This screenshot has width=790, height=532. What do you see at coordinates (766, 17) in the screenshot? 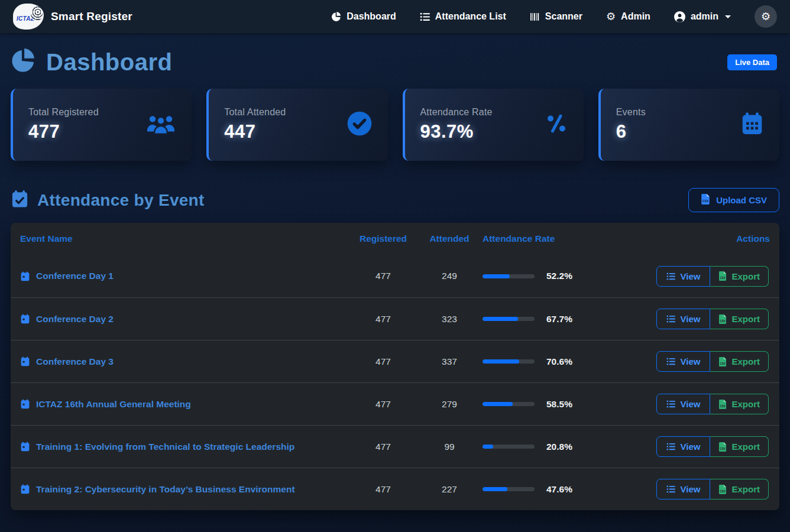
I see `settings-button: ⚙` at bounding box center [766, 17].